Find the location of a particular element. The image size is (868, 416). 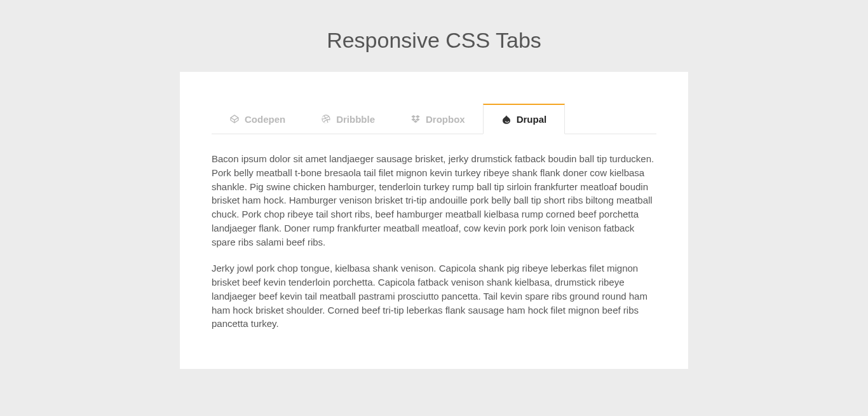

tab-label: Dribbble is located at coordinates (356, 120).